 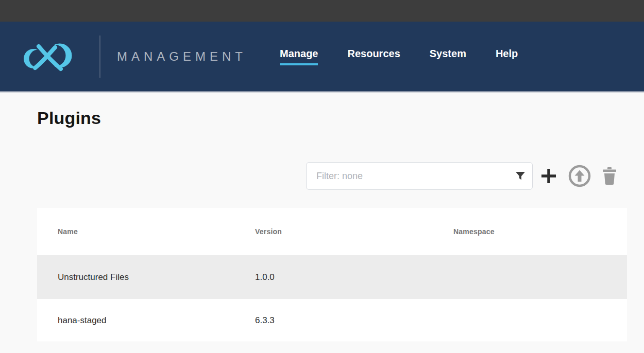 What do you see at coordinates (100, 57) in the screenshot?
I see `header-divider` at bounding box center [100, 57].